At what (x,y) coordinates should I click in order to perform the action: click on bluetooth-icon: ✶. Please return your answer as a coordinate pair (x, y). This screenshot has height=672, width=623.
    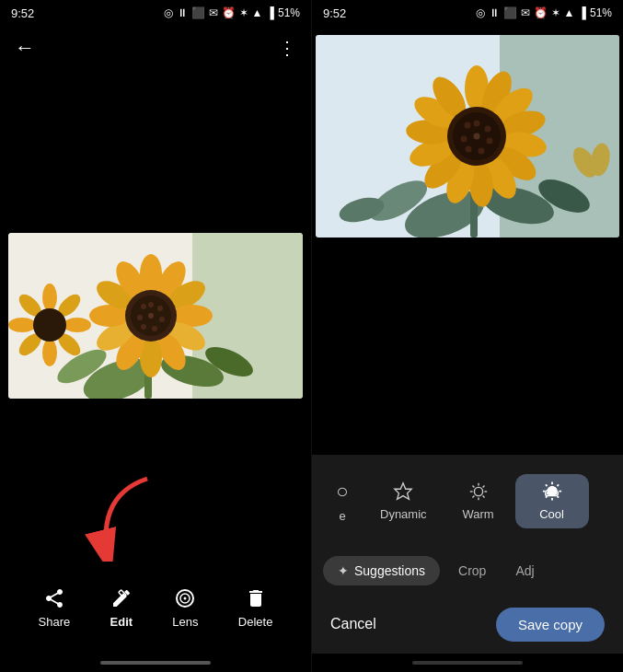
    Looking at the image, I should click on (244, 13).